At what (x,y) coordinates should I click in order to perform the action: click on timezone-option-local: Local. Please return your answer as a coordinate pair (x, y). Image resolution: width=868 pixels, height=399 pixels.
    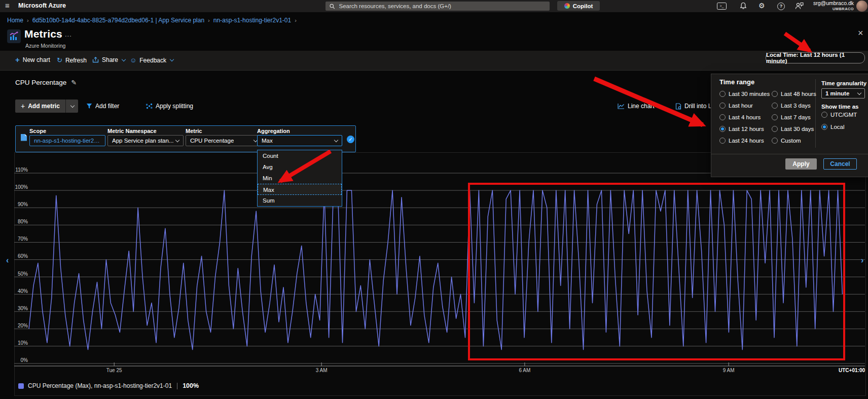
    Looking at the image, I should click on (833, 127).